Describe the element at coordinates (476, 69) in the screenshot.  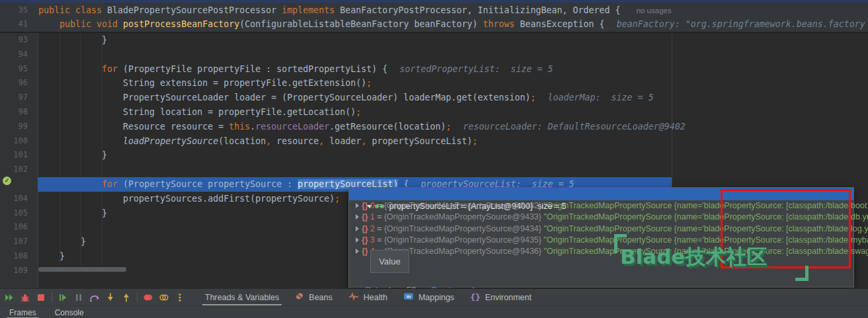
I see `inline-debugger-hint: sortedPropertyList: size = 5` at that location.